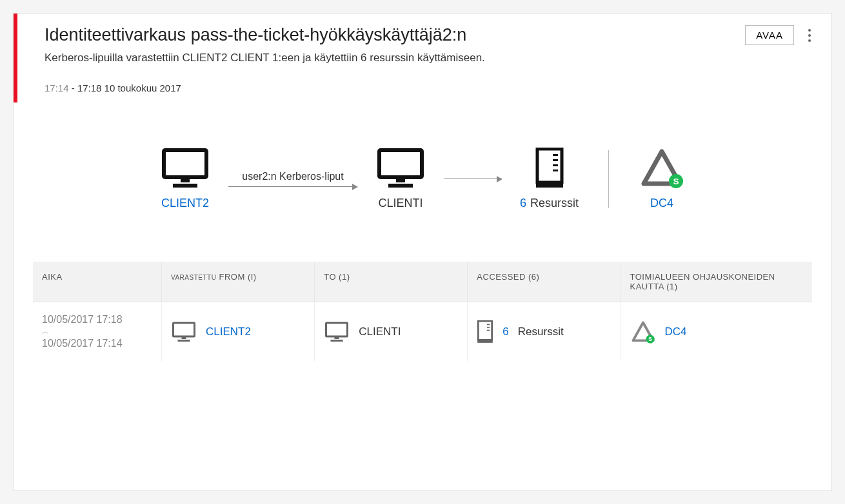  I want to click on arrow-to-resource, so click(473, 179).